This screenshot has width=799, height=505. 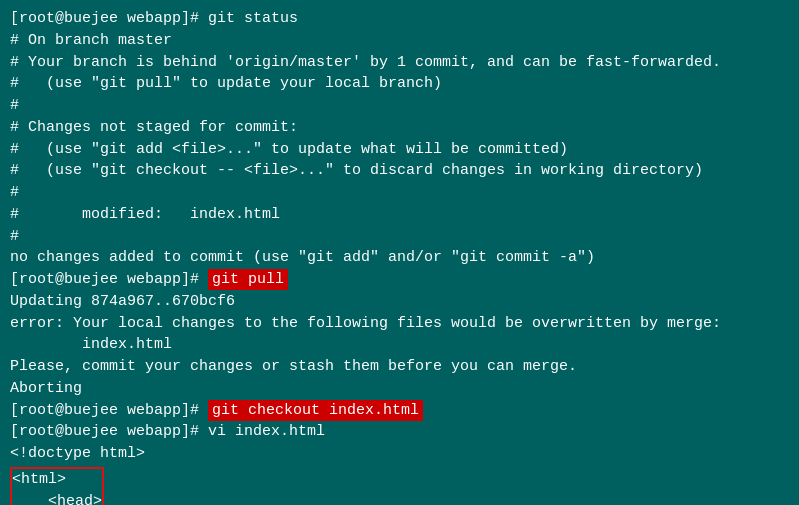 I want to click on git-pull-highlight: git pull, so click(x=248, y=280).